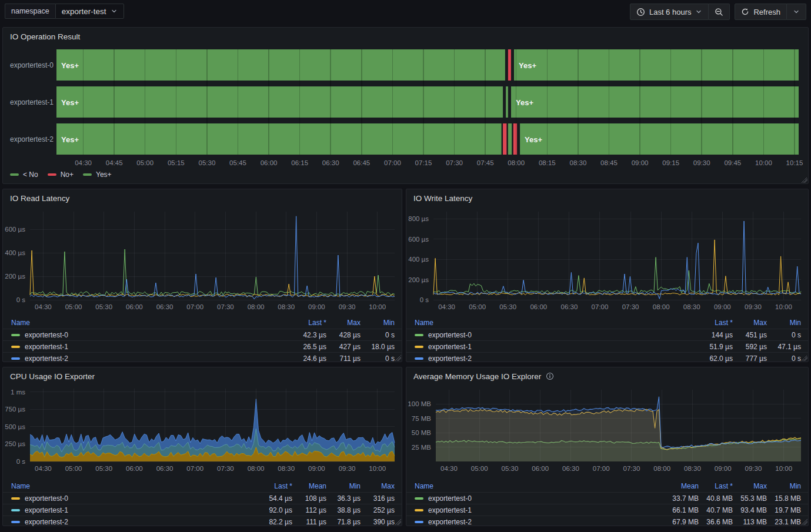  Describe the element at coordinates (40, 199) in the screenshot. I see `panel-title: IO Read Latency` at that location.